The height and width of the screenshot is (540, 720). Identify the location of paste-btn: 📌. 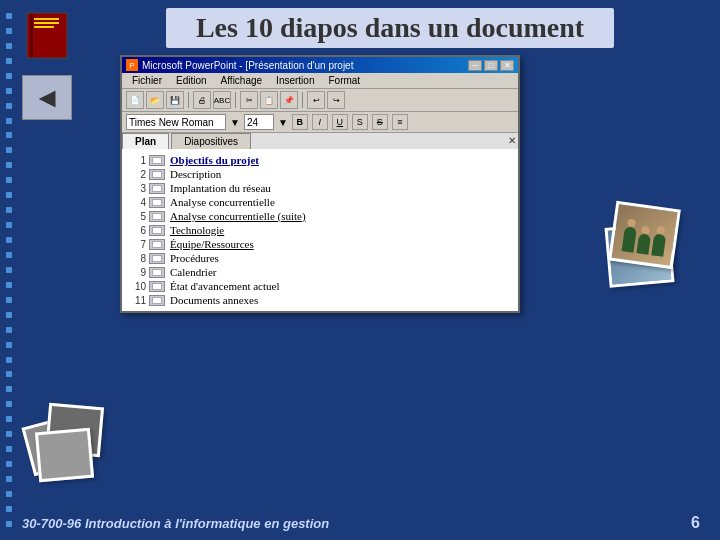
(289, 100).